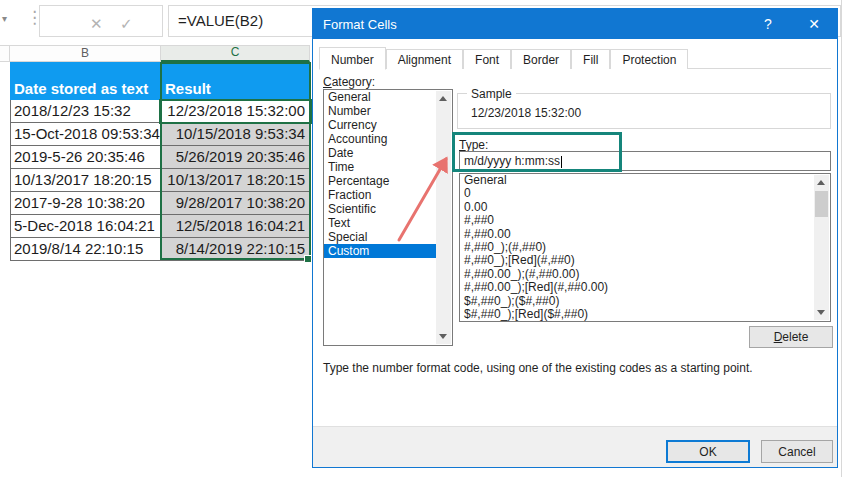 The height and width of the screenshot is (477, 847). What do you see at coordinates (380, 97) in the screenshot?
I see `category-item-general: General` at bounding box center [380, 97].